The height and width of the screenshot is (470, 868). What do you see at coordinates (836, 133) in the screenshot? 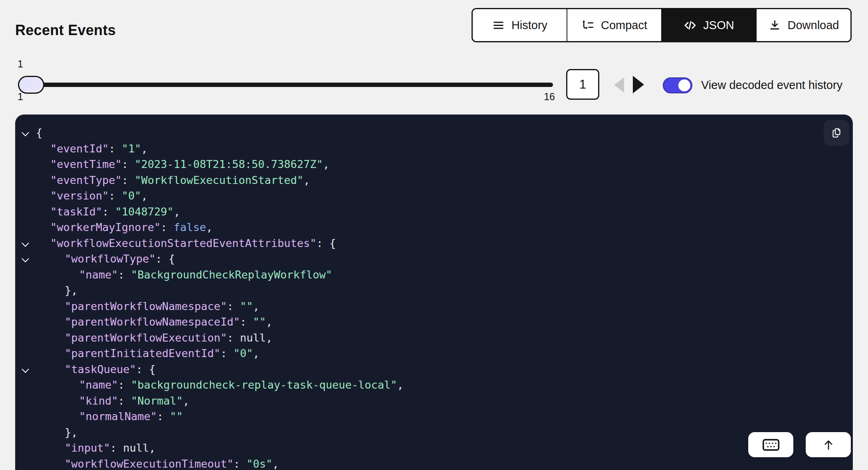
I see `copy-button` at bounding box center [836, 133].